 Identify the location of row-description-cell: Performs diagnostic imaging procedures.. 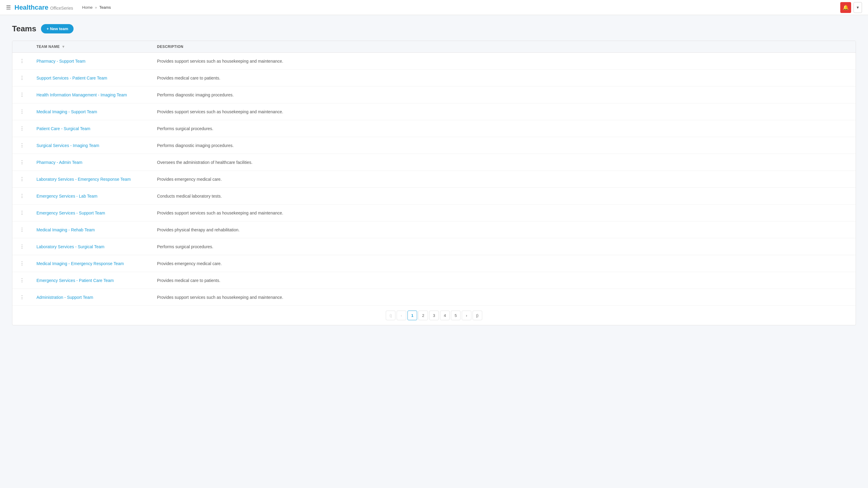
(504, 95).